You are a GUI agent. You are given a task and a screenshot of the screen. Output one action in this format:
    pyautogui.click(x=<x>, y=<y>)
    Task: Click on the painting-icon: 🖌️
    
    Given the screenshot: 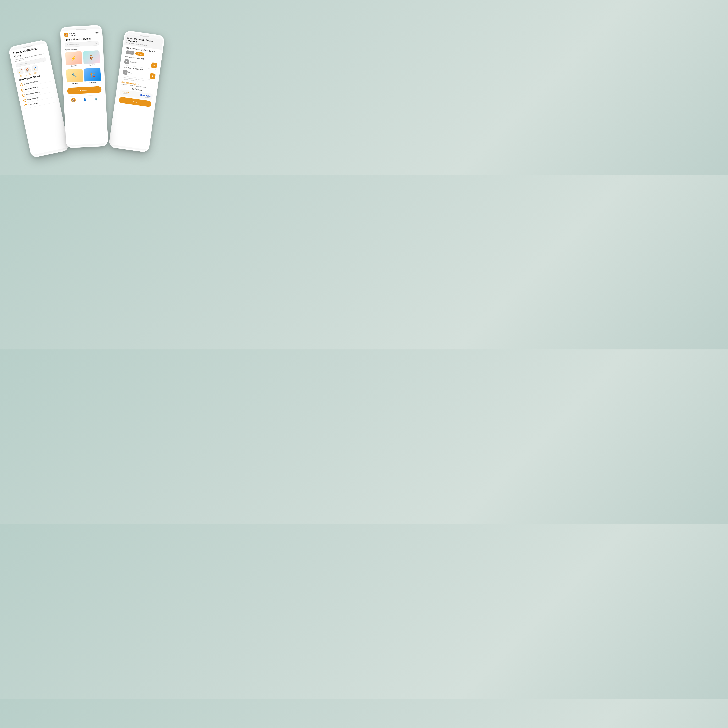 What is the action you would take?
    pyautogui.click(x=35, y=68)
    